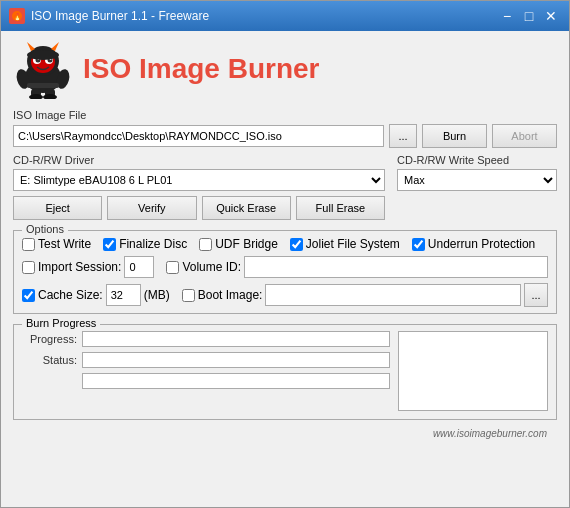 The height and width of the screenshot is (508, 570). What do you see at coordinates (199, 208) in the screenshot?
I see `driver-buttons: Eject Verify Quick Erase Full Erase` at bounding box center [199, 208].